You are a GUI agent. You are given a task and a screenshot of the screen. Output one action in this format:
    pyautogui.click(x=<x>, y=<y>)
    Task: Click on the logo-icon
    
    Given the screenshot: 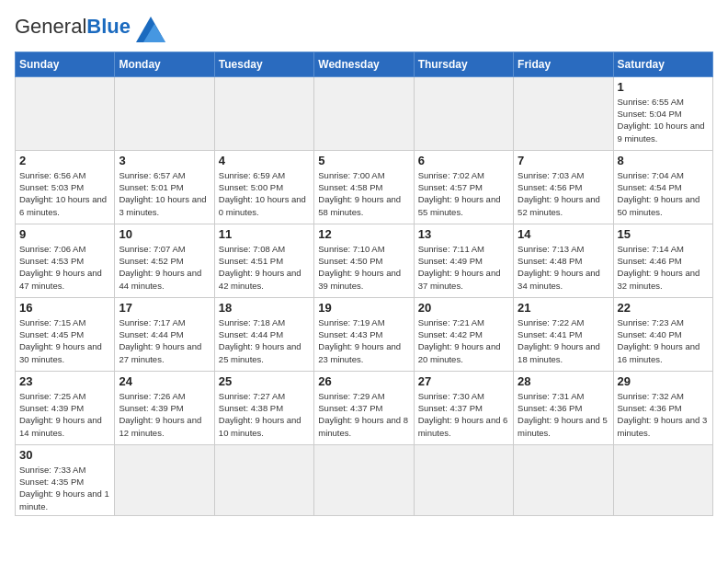 What is the action you would take?
    pyautogui.click(x=151, y=29)
    